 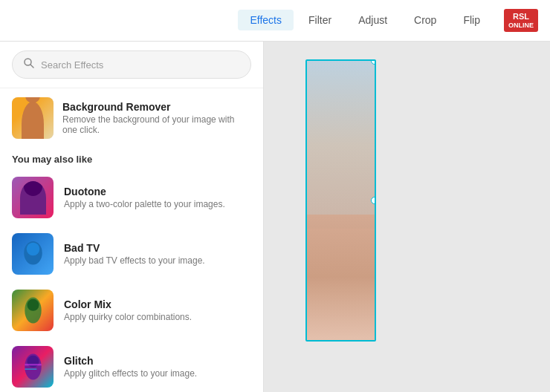 What do you see at coordinates (132, 254) in the screenshot?
I see `effect-item-badtv: Bad TV Apply bad TV effects to your imag…` at bounding box center [132, 254].